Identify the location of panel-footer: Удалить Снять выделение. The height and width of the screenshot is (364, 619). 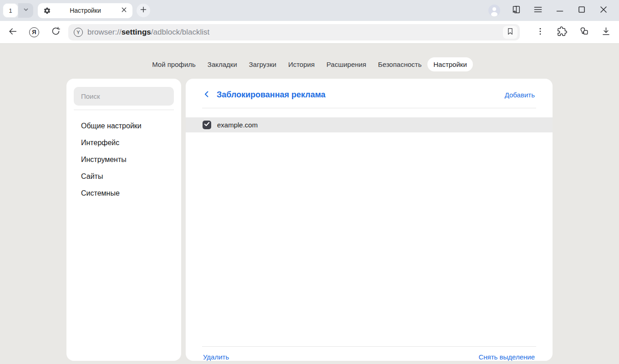
(369, 354).